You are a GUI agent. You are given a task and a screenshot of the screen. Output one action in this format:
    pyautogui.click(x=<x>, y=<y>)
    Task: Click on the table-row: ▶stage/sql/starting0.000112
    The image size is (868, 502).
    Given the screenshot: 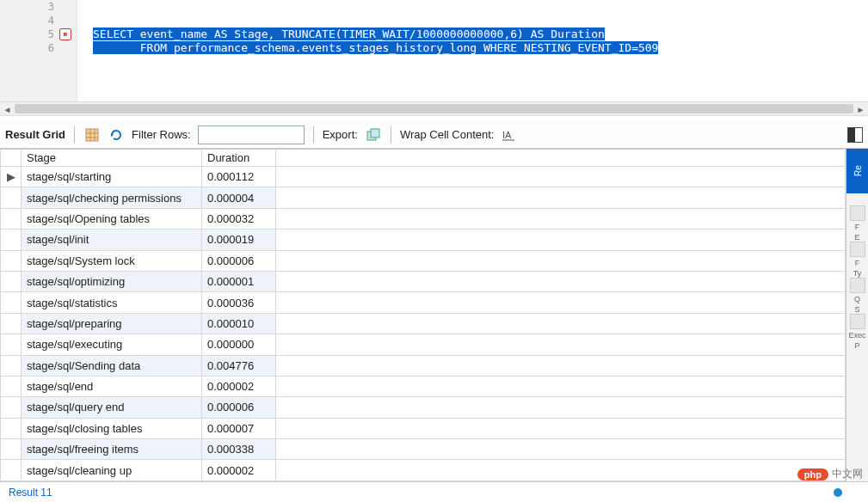 What is the action you would take?
    pyautogui.click(x=423, y=177)
    